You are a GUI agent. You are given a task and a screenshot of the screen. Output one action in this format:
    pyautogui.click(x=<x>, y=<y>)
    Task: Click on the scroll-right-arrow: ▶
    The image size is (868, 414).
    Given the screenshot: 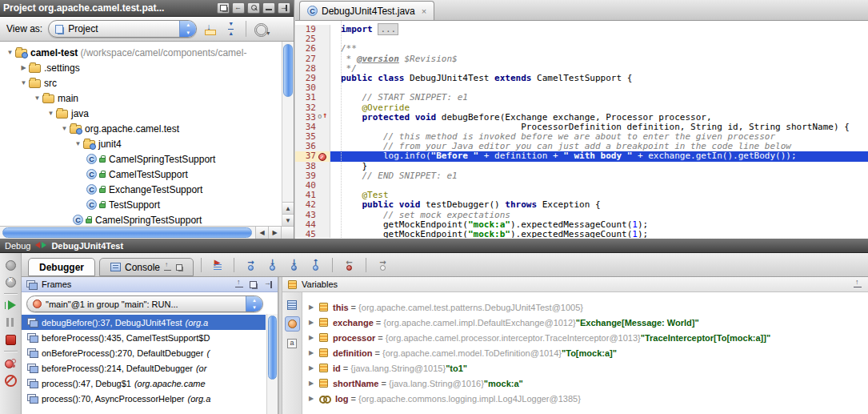 What is the action you would take?
    pyautogui.click(x=274, y=232)
    